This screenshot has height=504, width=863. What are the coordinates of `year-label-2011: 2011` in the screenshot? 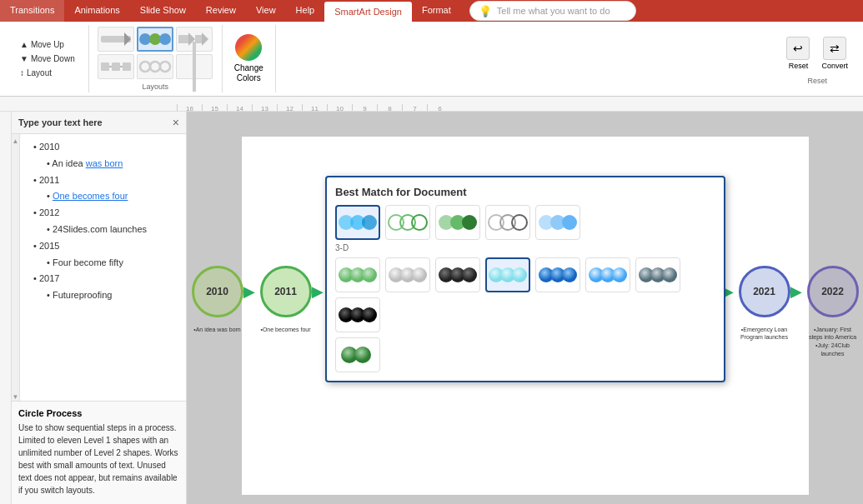 It's located at (285, 292).